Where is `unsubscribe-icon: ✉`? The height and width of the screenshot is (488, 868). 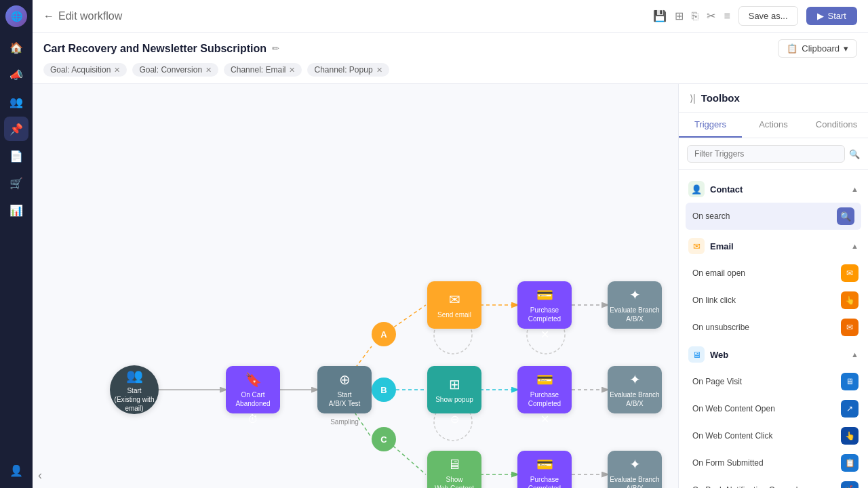 unsubscribe-icon: ✉ is located at coordinates (850, 327).